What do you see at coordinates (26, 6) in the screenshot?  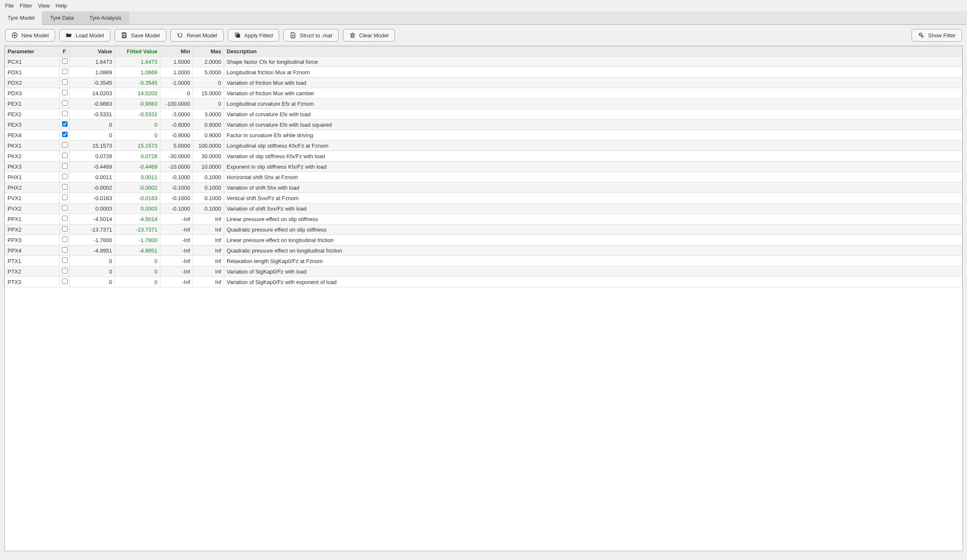 I see `menu-fitter: Fitter` at bounding box center [26, 6].